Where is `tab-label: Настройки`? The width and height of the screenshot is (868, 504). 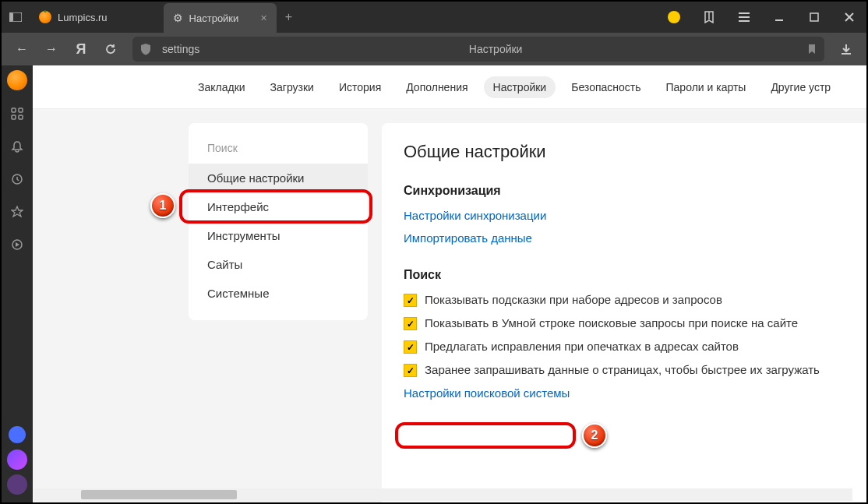 tab-label: Настройки is located at coordinates (214, 19).